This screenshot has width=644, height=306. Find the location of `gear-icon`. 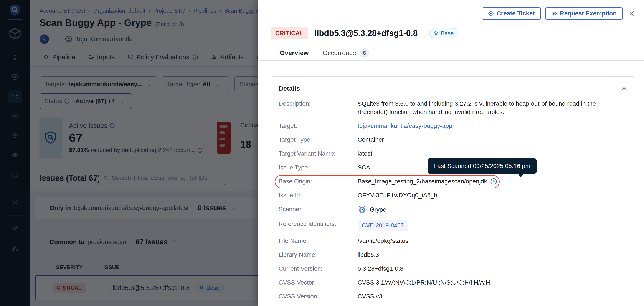

gear-icon is located at coordinates (15, 202).